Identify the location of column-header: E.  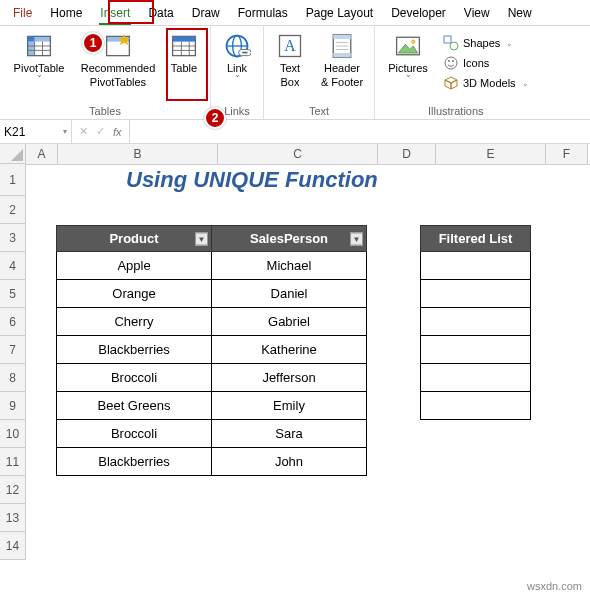
(491, 154).